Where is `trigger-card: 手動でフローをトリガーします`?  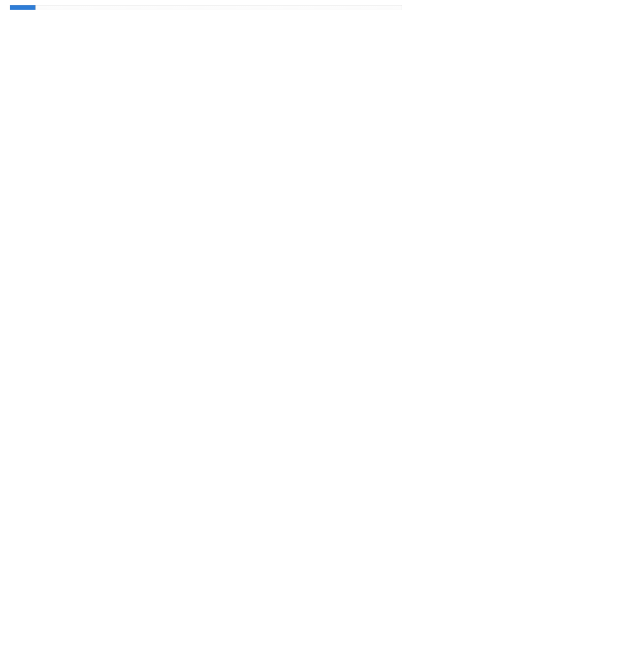 trigger-card: 手動でフローをトリガーします is located at coordinates (206, 7).